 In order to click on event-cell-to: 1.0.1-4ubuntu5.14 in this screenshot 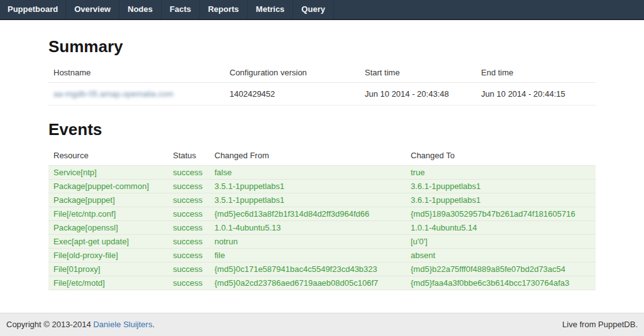, I will do `click(501, 228)`.